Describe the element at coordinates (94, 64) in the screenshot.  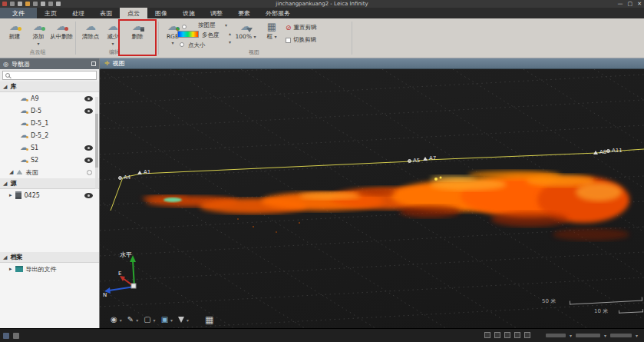
I see `dock-icon` at that location.